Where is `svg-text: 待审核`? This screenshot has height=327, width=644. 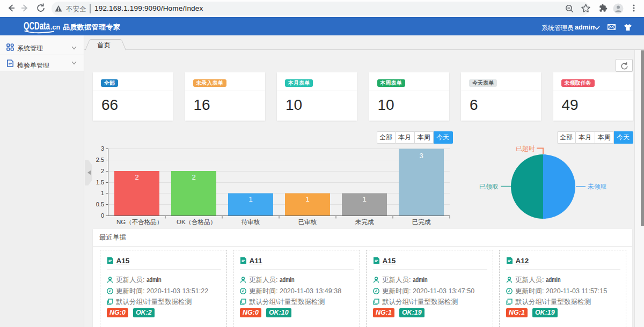 svg-text: 待审核 is located at coordinates (251, 222).